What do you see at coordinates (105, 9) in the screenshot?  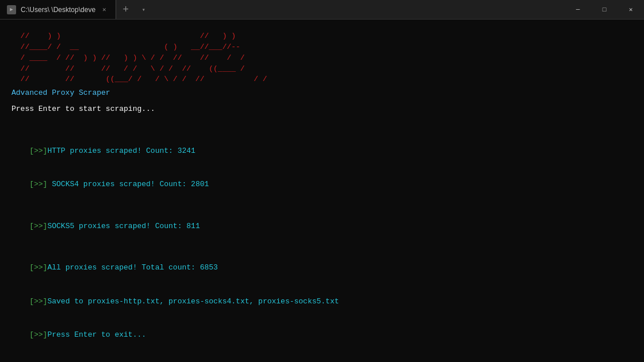 I see `tab-close-button: ✕` at bounding box center [105, 9].